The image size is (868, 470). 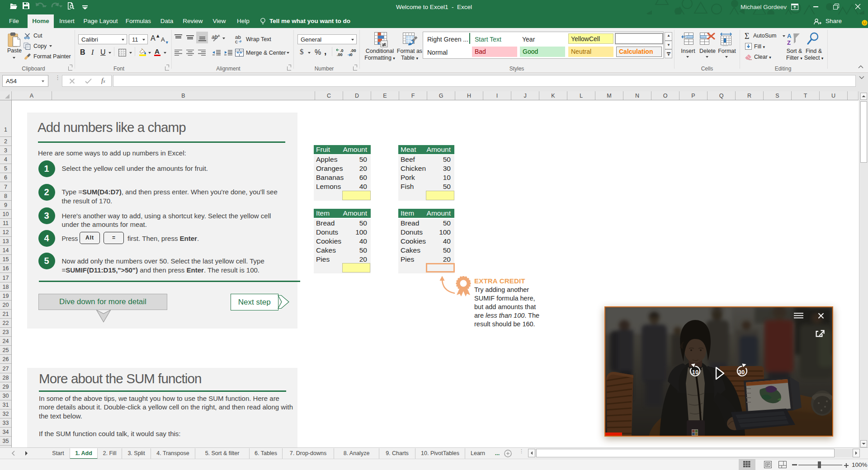 I want to click on svg-text: A, so click(x=789, y=36).